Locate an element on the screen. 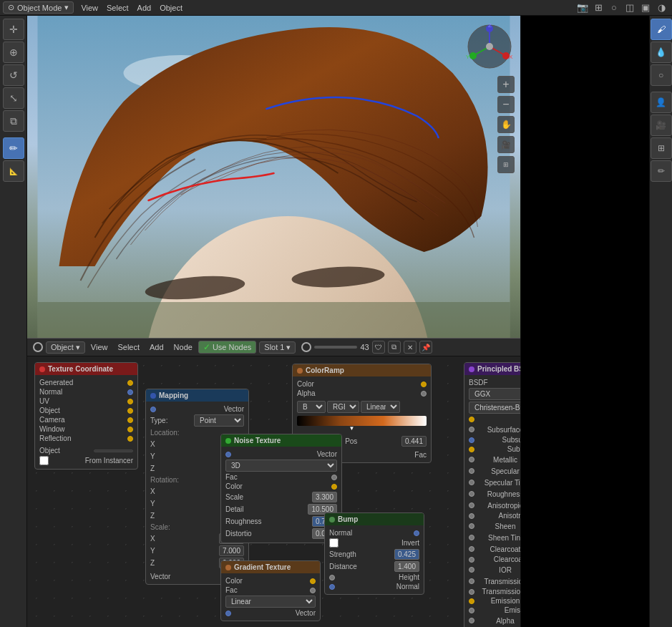 The image size is (672, 627). color-ramp-bar is located at coordinates (362, 421).